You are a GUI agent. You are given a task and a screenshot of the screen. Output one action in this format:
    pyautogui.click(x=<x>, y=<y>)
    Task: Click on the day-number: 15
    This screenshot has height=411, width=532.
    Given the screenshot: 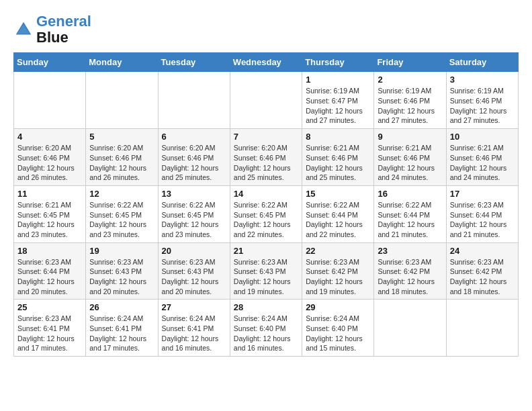 What is the action you would take?
    pyautogui.click(x=338, y=193)
    